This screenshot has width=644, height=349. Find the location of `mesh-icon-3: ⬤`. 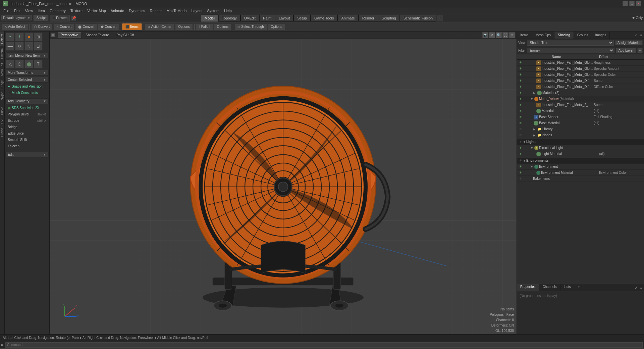

mesh-icon-3: ⬤ is located at coordinates (29, 64).